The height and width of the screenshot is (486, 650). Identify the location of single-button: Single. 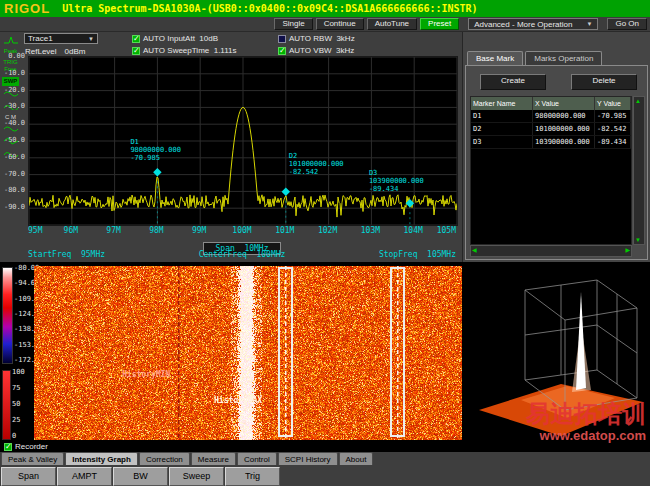
(293, 24).